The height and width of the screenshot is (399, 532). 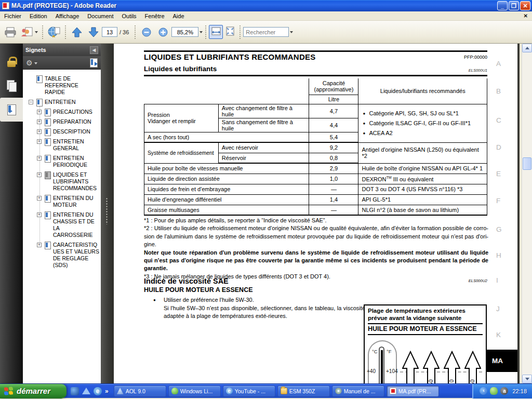 I want to click on fit-page-icon, so click(x=230, y=32).